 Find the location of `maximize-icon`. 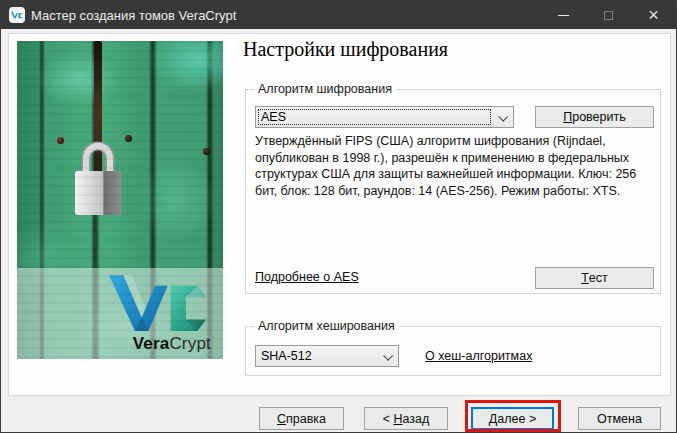

maximize-icon is located at coordinates (608, 16).